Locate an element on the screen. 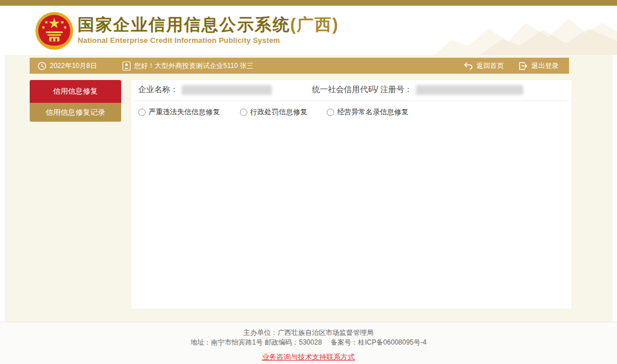 The image size is (617, 364). page-subtitle: National Enterprise Credit Information P… is located at coordinates (208, 40).